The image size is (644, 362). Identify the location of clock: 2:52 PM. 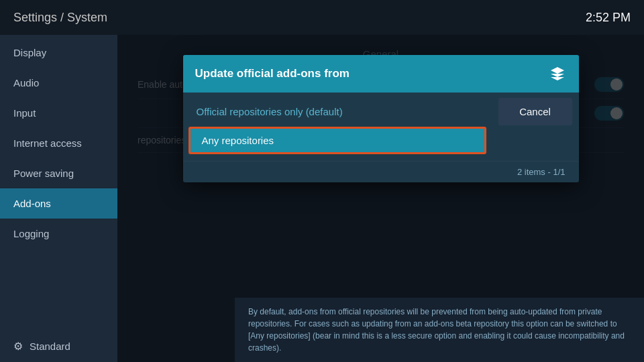
(608, 17).